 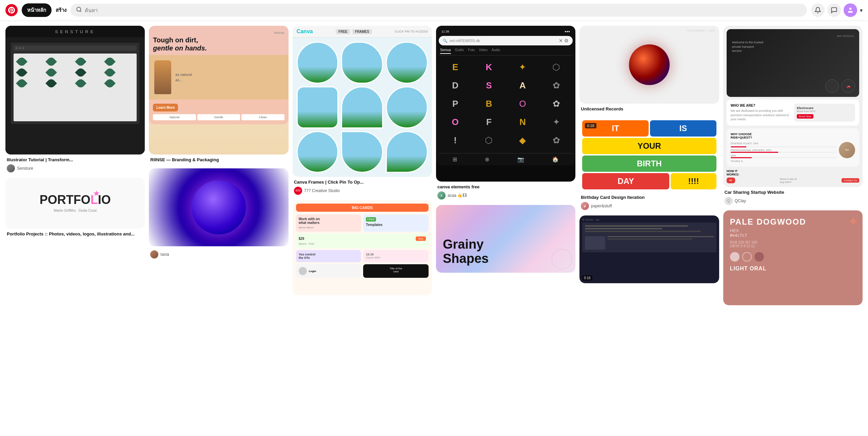 What do you see at coordinates (649, 108) in the screenshot?
I see `pin-info-unlicensed: Unlicensed Records` at bounding box center [649, 108].